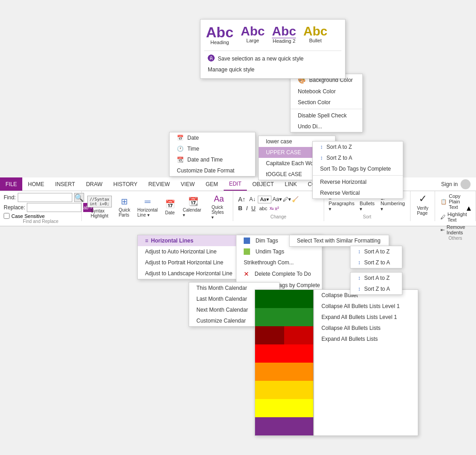 The image size is (476, 455). I want to click on sort-z-to-a-item: ↕ Sort Z to A, so click(358, 158).